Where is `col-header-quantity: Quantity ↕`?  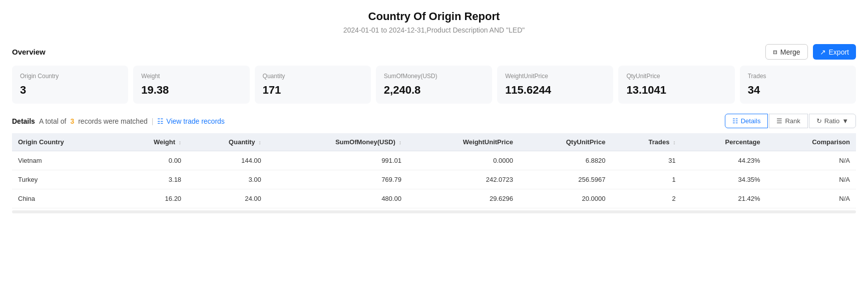
col-header-quantity: Quantity ↕ is located at coordinates (227, 142).